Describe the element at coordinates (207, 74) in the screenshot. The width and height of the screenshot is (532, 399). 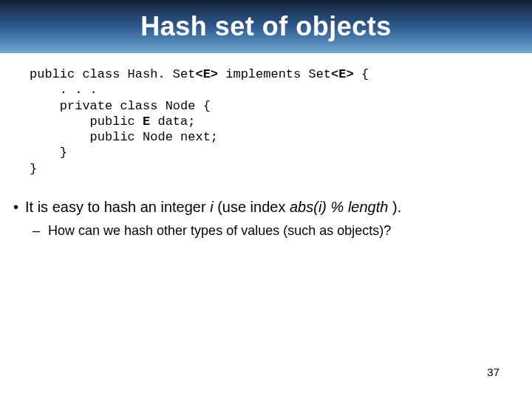
I see `code-line-1b: <E>` at that location.